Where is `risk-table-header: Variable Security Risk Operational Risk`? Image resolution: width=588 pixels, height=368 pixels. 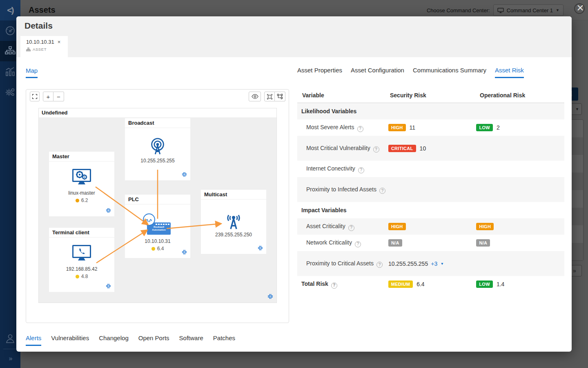 risk-table-header: Variable Security Risk Operational Risk is located at coordinates (431, 96).